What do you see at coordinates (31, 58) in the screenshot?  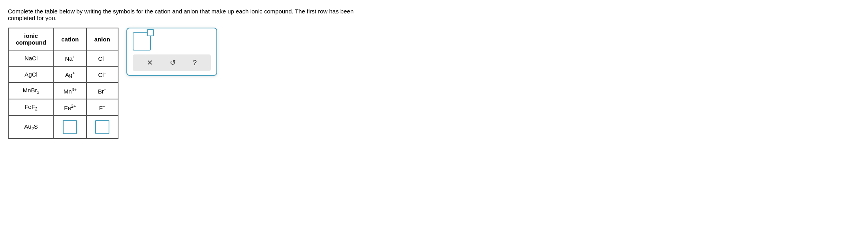 I see `compound-nacl: NaCl` at bounding box center [31, 58].